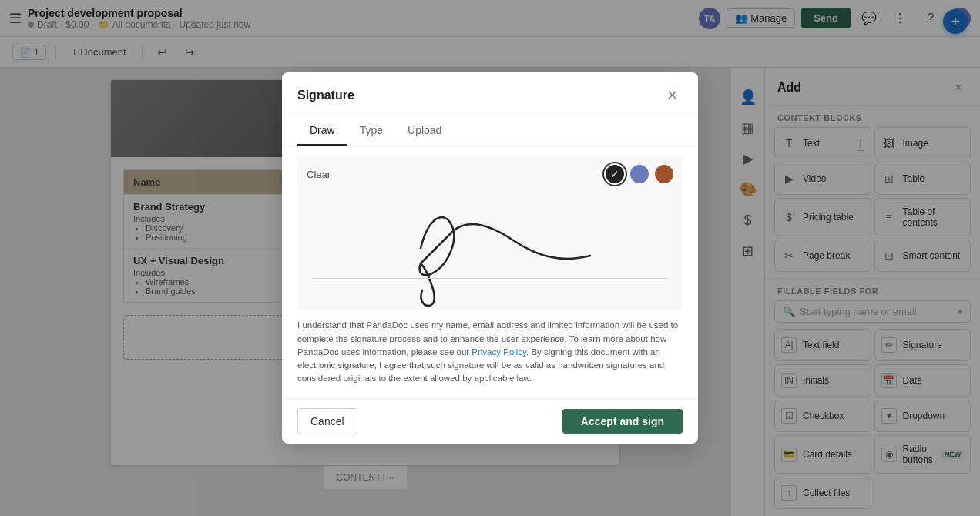 The width and height of the screenshot is (980, 516). Describe the element at coordinates (425, 131) in the screenshot. I see `tab-upload: Upload` at that location.